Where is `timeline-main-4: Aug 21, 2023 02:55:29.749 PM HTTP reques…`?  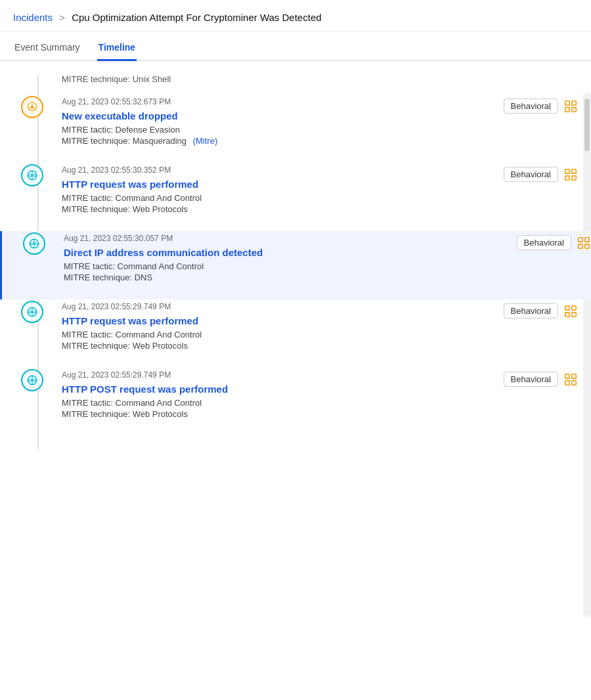
timeline-main-4: Aug 21, 2023 02:55:29.749 PM HTTP reques… is located at coordinates (280, 327).